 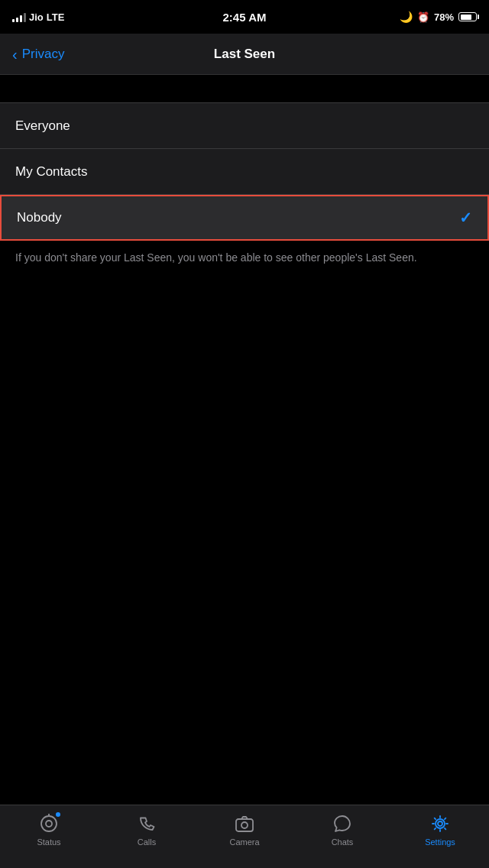 I want to click on status-left: Jio LTE, so click(x=38, y=17).